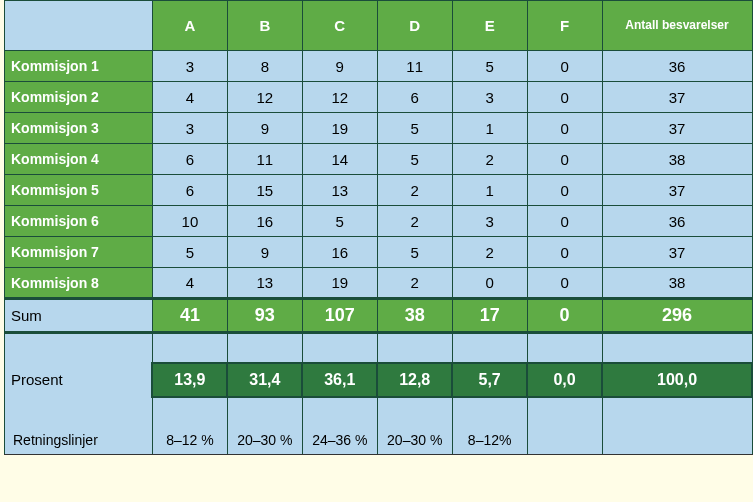  I want to click on header-a: A, so click(190, 26).